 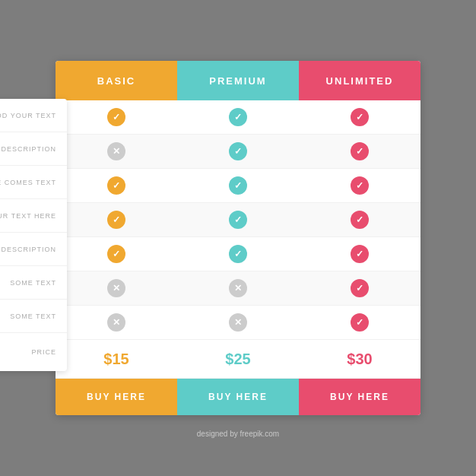 What do you see at coordinates (360, 186) in the screenshot?
I see `cell-3-unlimited: ✓` at bounding box center [360, 186].